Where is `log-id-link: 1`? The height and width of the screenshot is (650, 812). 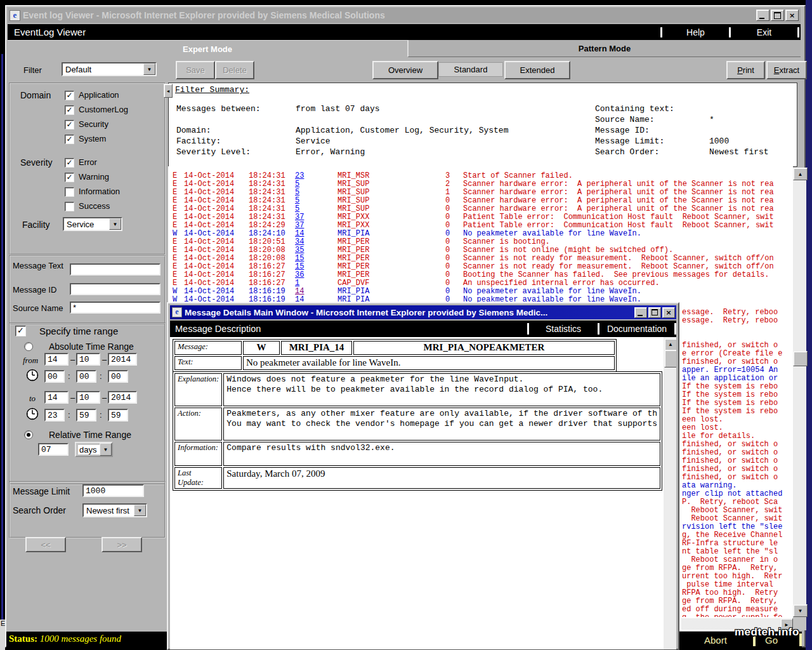 log-id-link: 1 is located at coordinates (297, 283).